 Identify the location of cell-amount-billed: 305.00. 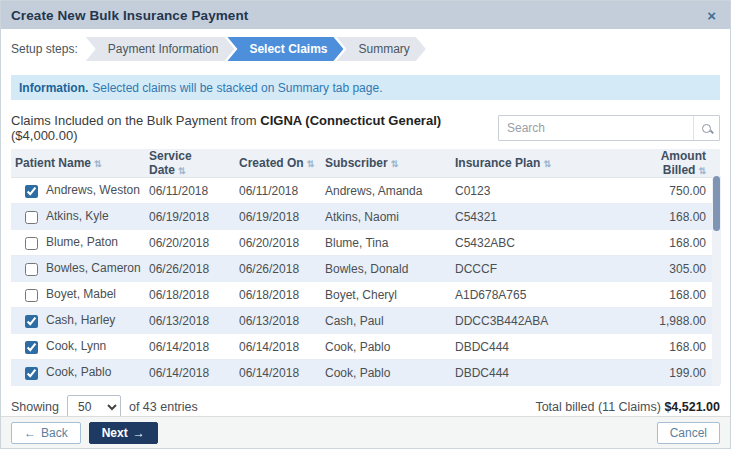
(666, 269).